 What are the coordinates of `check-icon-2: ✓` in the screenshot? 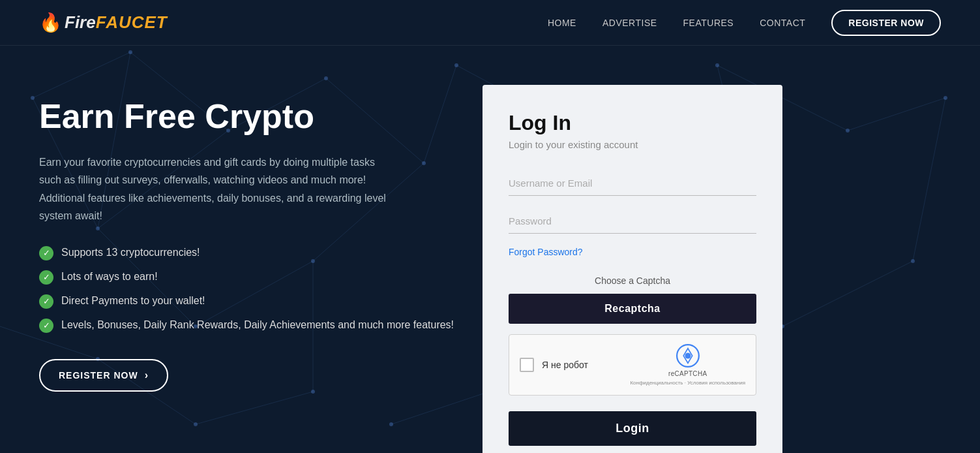 It's located at (46, 277).